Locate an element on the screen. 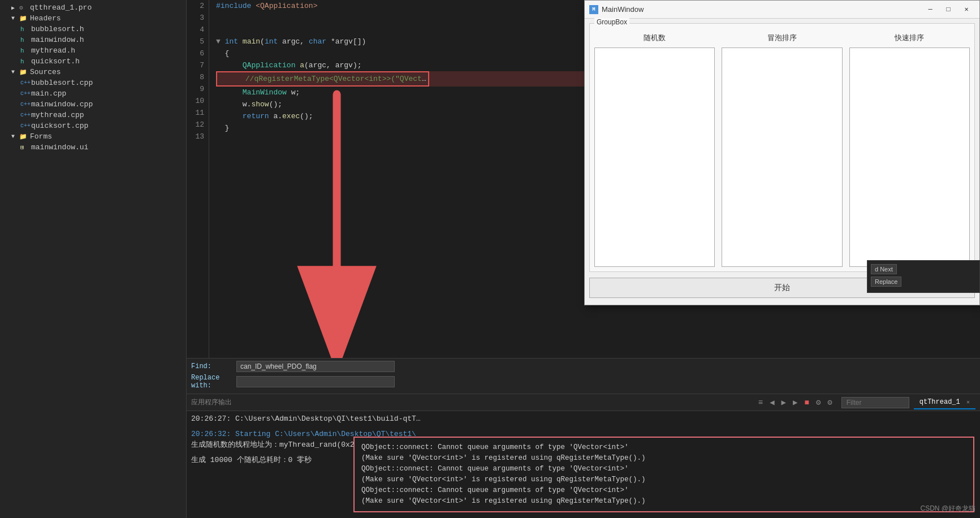  sidebar-item-mainwindow-cpp: c++ mainwindow.cpp is located at coordinates (93, 104).